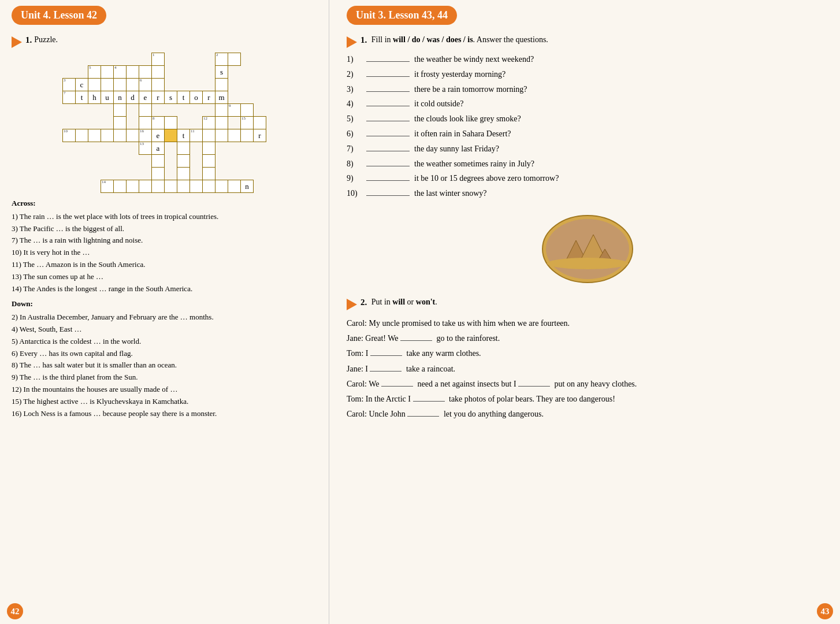 This screenshot has width=840, height=624. Describe the element at coordinates (164, 389) in the screenshot. I see `down-clue-12: 12) In the mountains the houses are usua…` at that location.